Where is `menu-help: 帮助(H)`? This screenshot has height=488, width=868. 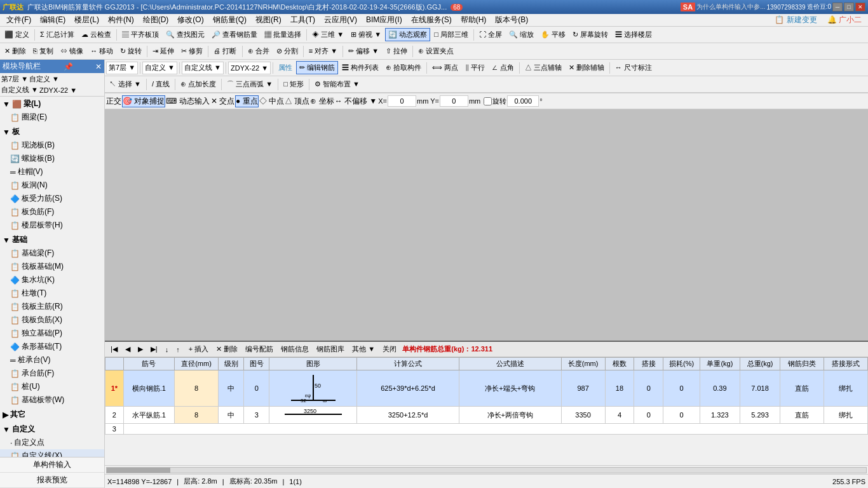 menu-help: 帮助(H) is located at coordinates (474, 20).